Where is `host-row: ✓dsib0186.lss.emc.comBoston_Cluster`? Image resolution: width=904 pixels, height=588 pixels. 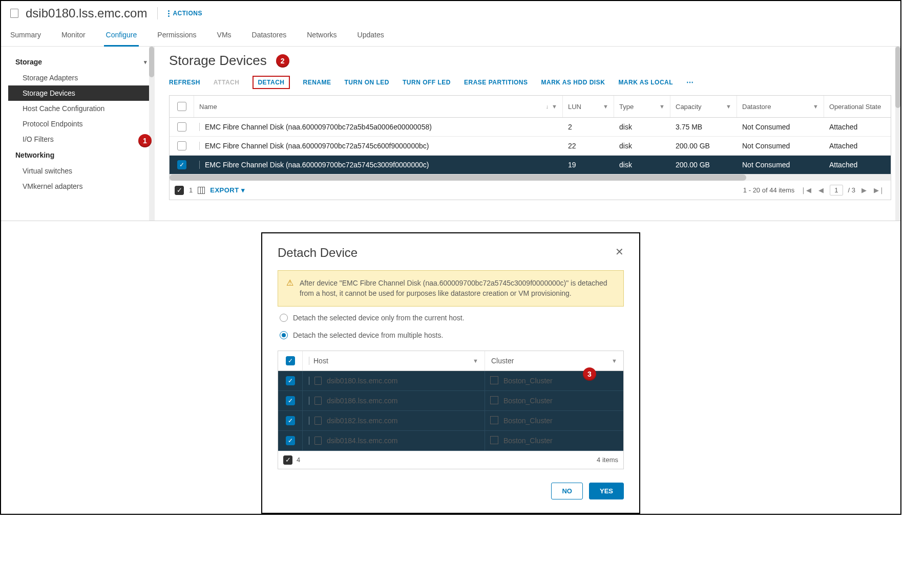
host-row: ✓dsib0186.lss.emc.comBoston_Cluster is located at coordinates (451, 401).